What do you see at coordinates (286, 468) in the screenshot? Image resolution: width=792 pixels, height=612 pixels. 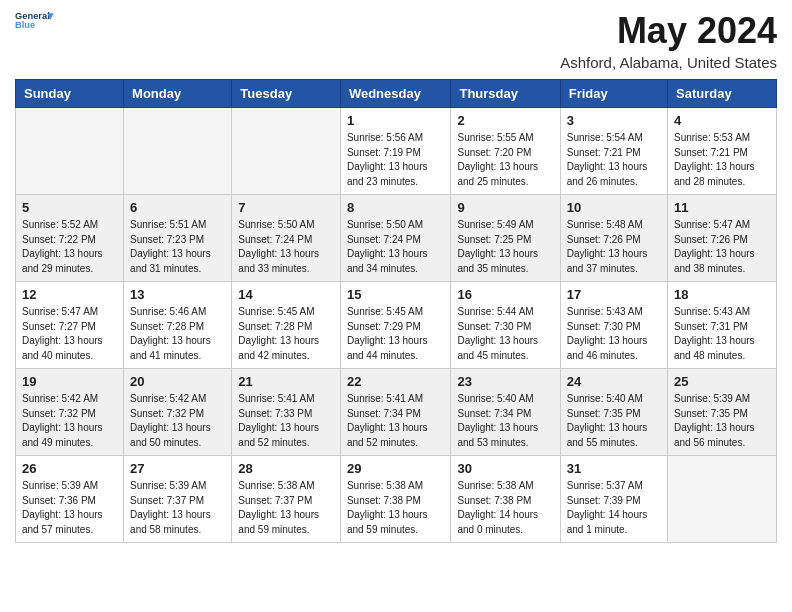 I see `day-number: 28` at bounding box center [286, 468].